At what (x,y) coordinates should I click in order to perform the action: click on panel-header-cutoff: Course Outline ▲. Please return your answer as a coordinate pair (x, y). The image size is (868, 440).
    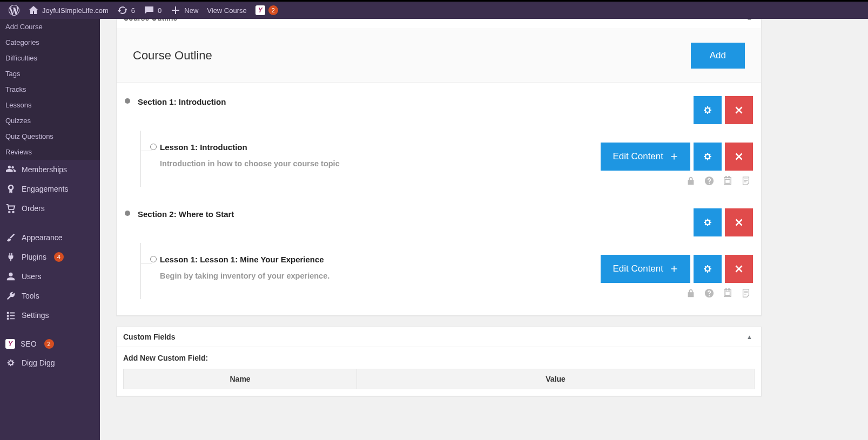
    Looking at the image, I should click on (439, 24).